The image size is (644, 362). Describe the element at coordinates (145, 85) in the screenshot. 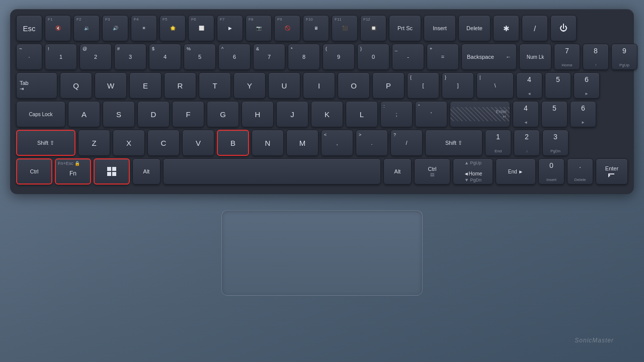

I see `key-e: E` at that location.